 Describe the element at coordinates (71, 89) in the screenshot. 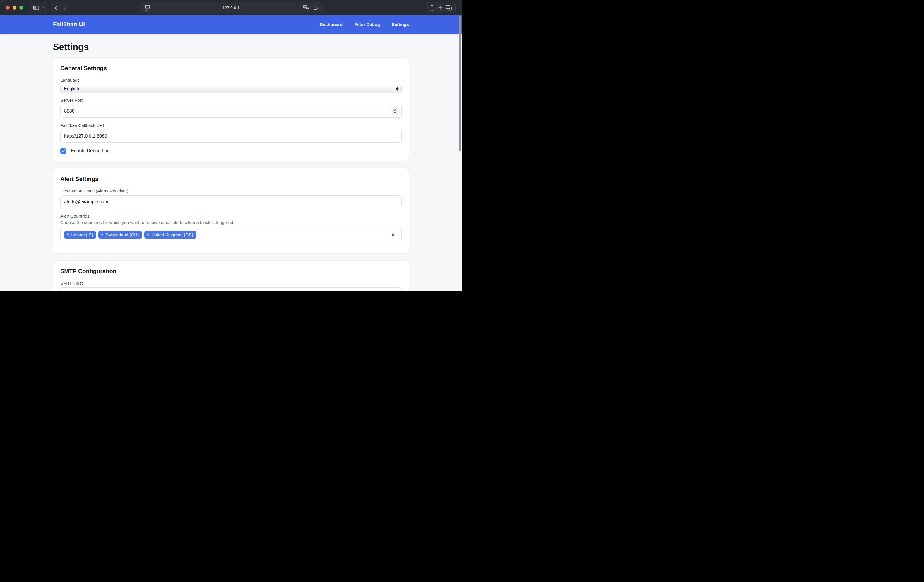

I see `language-selected-value: English` at that location.